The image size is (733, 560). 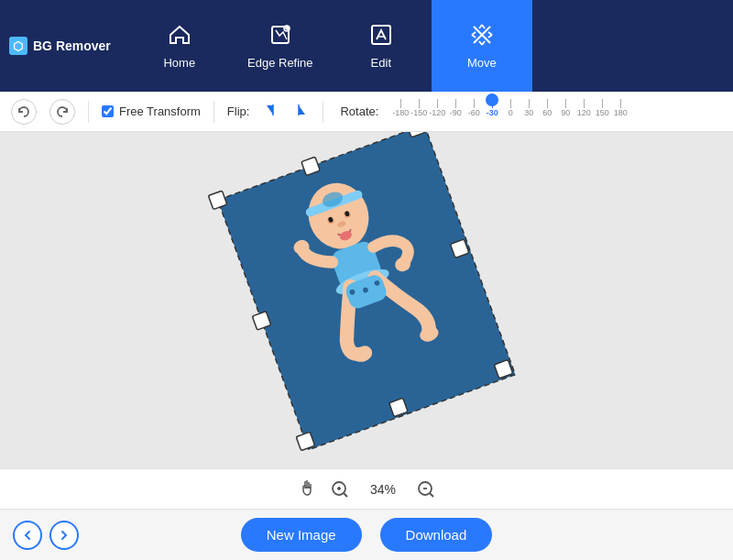 What do you see at coordinates (24, 112) in the screenshot?
I see `undo-icon` at bounding box center [24, 112].